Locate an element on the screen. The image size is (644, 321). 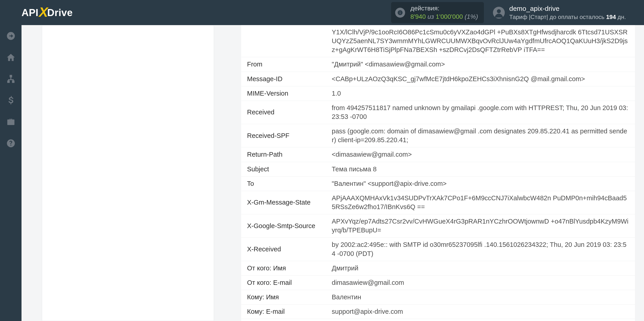
actions-used: 8'940 is located at coordinates (418, 17).